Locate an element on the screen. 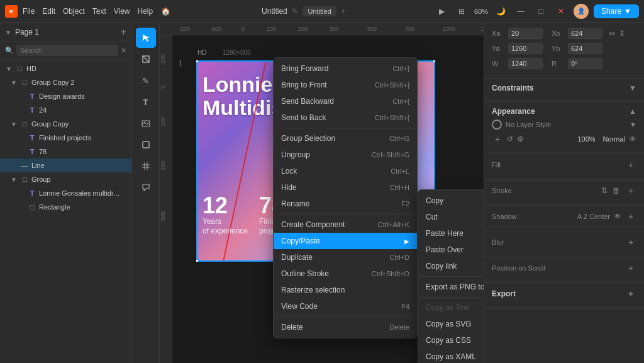 The width and height of the screenshot is (644, 363). ctx-delete: Delete Delete is located at coordinates (345, 327).